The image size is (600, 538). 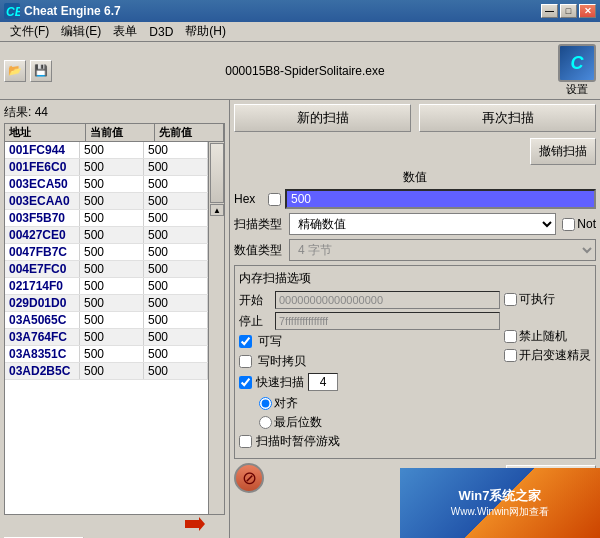 What do you see at coordinates (577, 63) in the screenshot?
I see `ce-logo: C` at bounding box center [577, 63].